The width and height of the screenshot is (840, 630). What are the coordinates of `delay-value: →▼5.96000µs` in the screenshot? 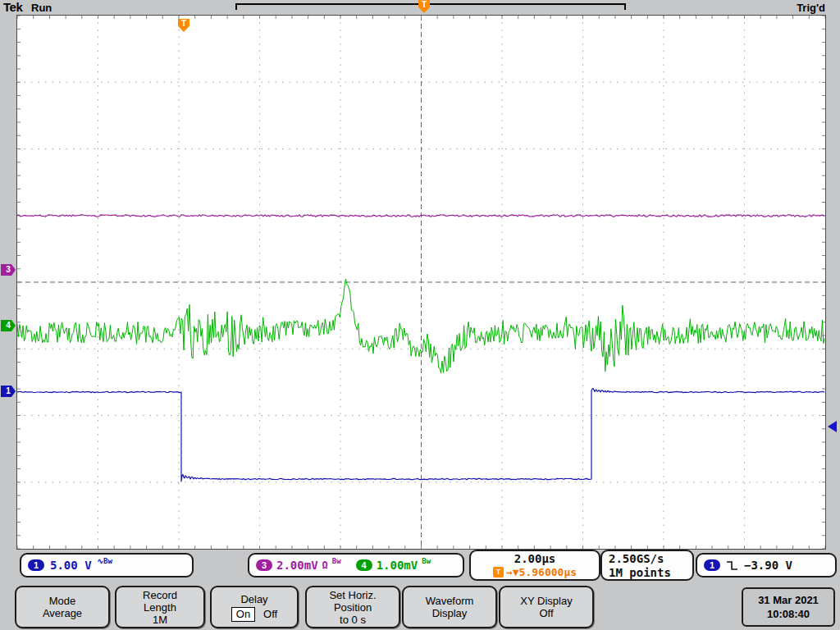 It's located at (541, 573).